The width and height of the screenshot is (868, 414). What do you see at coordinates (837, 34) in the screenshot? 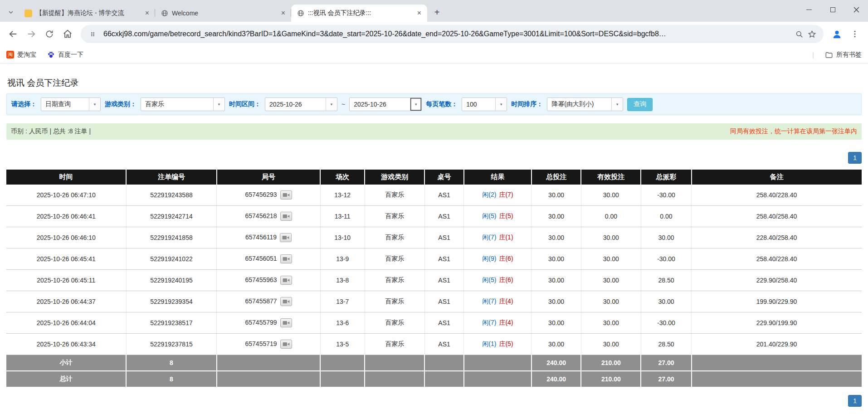
I see `profile-avatar` at bounding box center [837, 34].